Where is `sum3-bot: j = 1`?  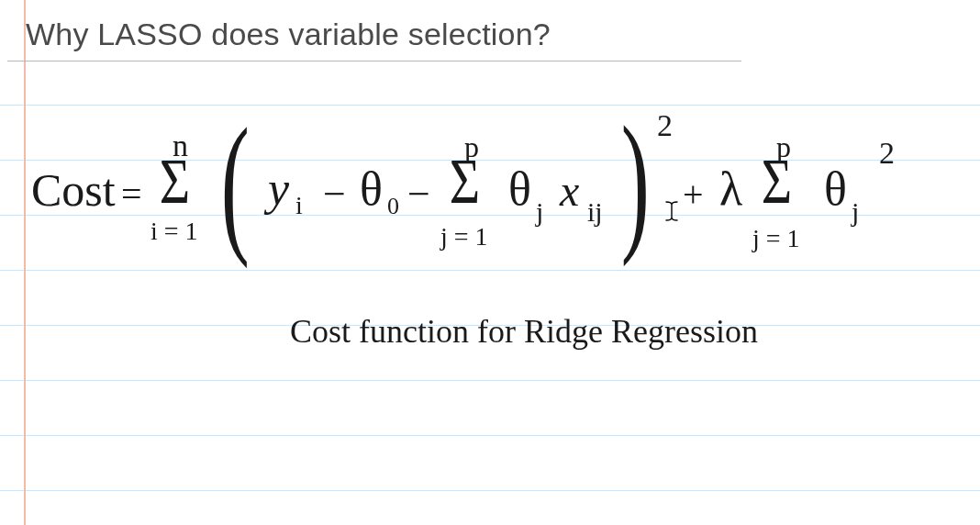 sum3-bot: j = 1 is located at coordinates (776, 239).